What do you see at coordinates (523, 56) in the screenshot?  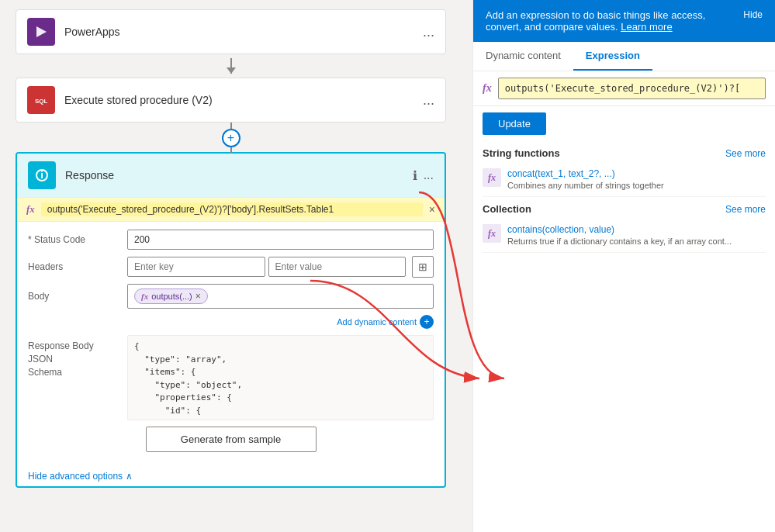 I see `tab-dynamic-content: Dynamic content` at bounding box center [523, 56].